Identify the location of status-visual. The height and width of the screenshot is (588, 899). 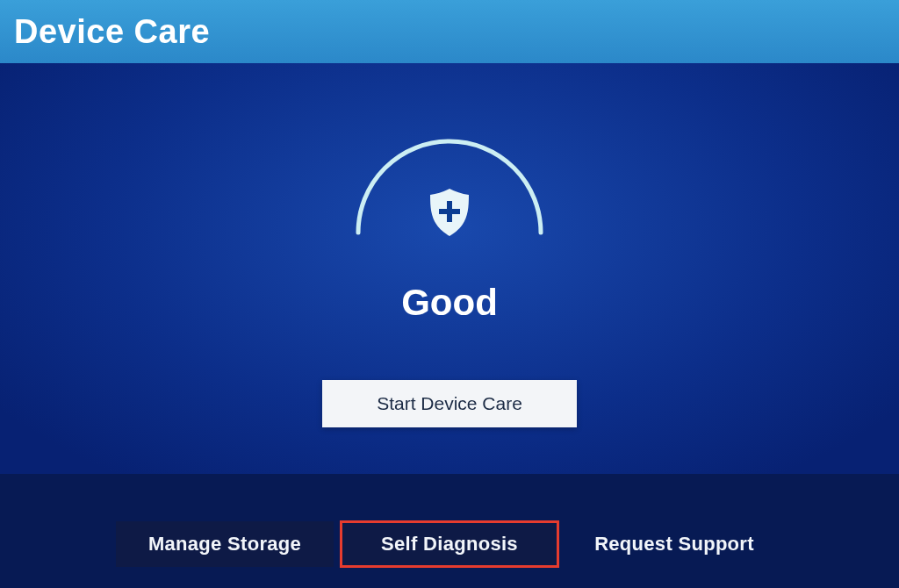
(450, 197).